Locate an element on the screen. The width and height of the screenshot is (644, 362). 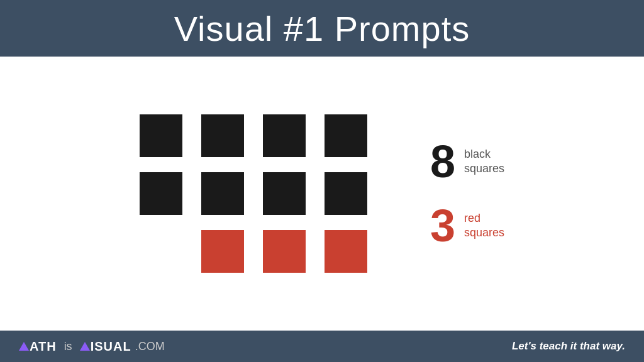
footer-is-label: is is located at coordinates (68, 347).